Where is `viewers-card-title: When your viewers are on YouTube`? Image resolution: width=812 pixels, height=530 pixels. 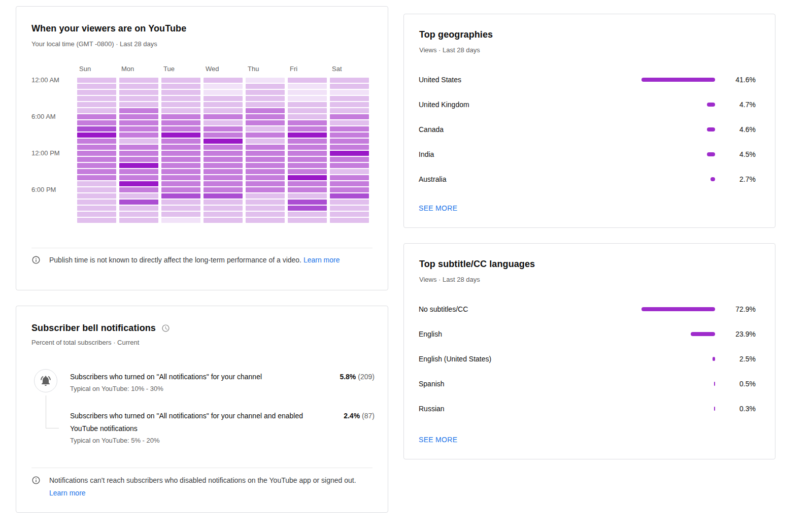 viewers-card-title: When your viewers are on YouTube is located at coordinates (109, 28).